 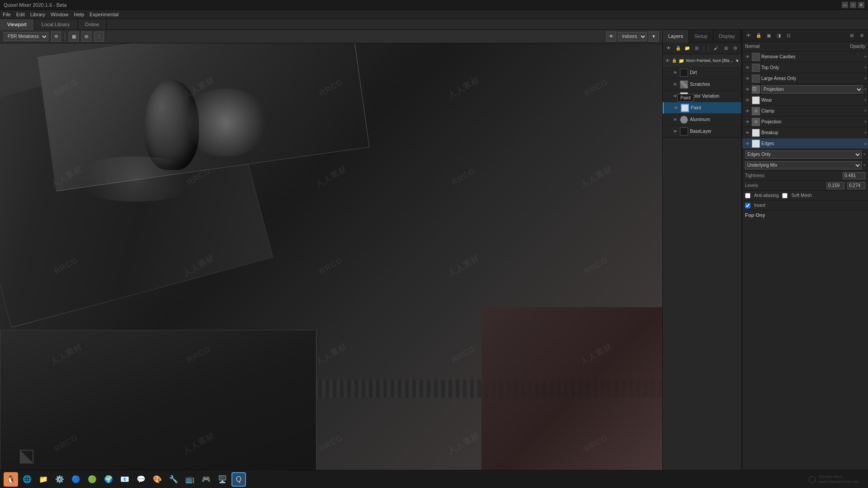 What do you see at coordinates (702, 73) in the screenshot?
I see `layer-item-dirt: 👁 Dirt` at bounding box center [702, 73].